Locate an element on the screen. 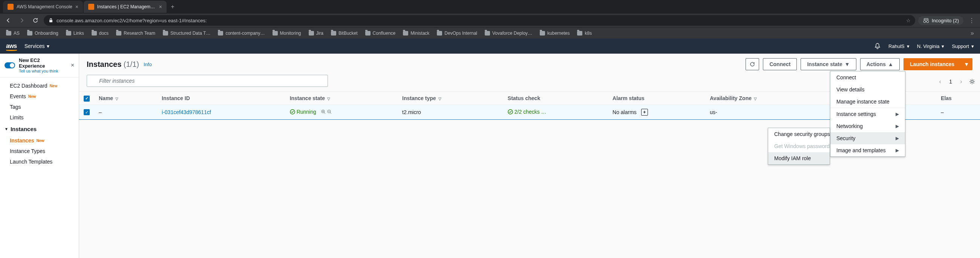  refresh-button is located at coordinates (752, 64).